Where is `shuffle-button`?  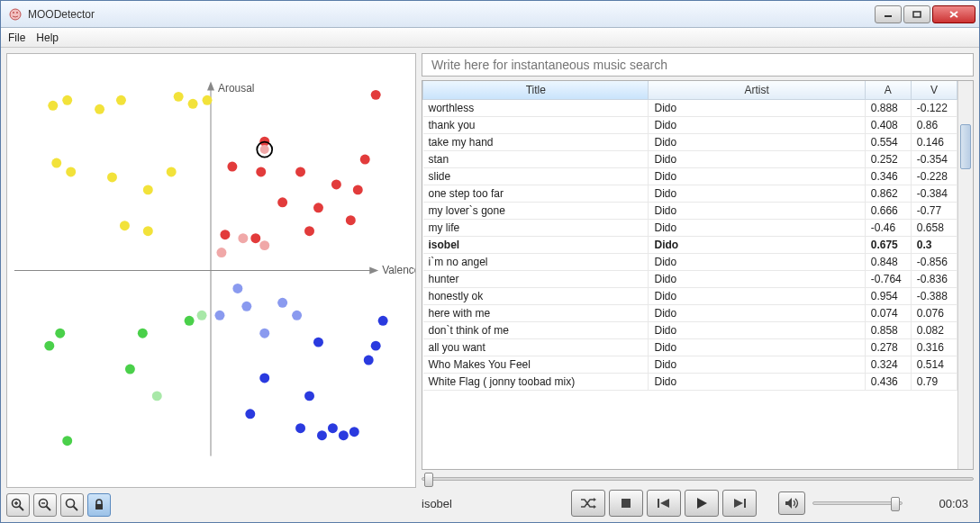 shuffle-button is located at coordinates (588, 503).